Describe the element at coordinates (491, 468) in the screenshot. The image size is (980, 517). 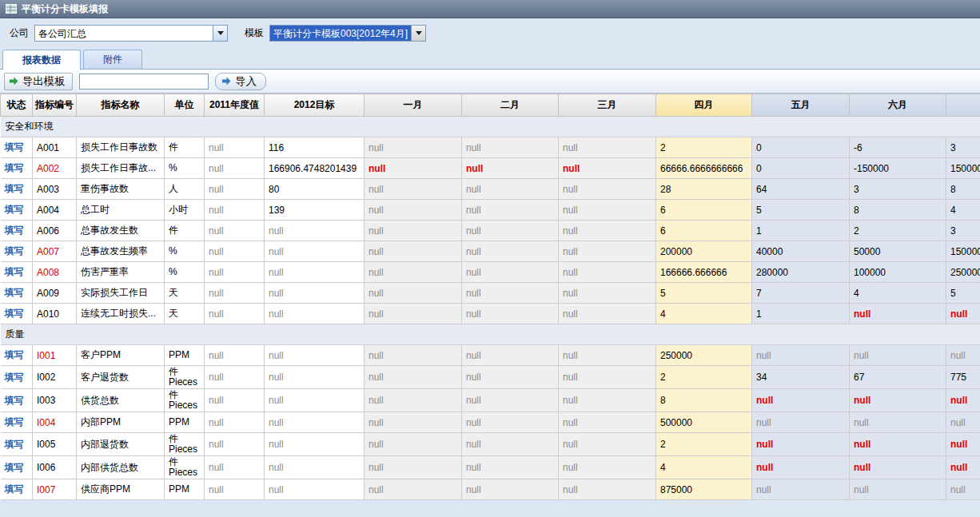
I see `table-row: 填写I006内部供货总数件 Piecesnullnullnullnullnull…` at that location.